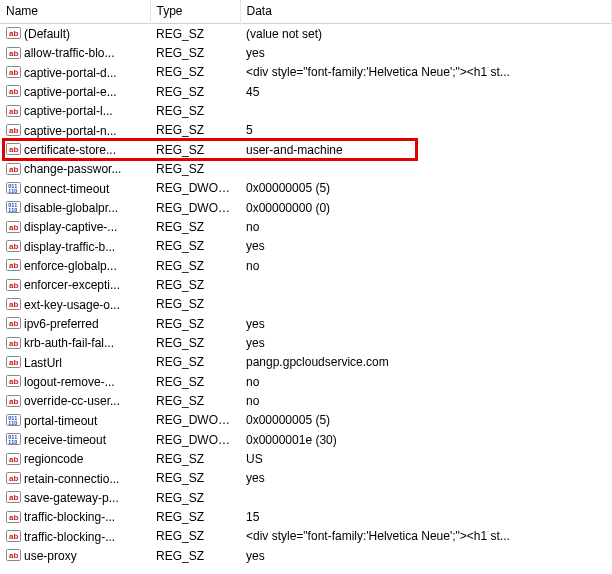  Describe the element at coordinates (306, 150) in the screenshot. I see `table-row: certificate-store...REG_SZuser-and-machi…` at that location.